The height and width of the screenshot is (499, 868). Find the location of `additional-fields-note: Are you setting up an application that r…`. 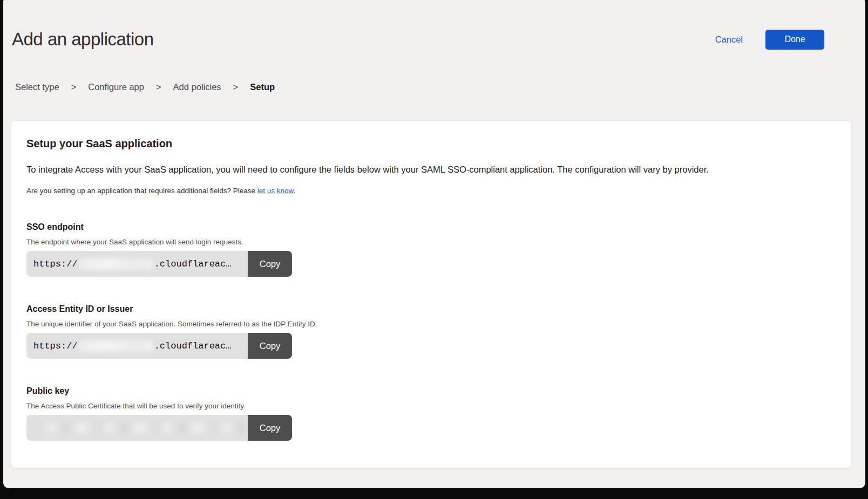

additional-fields-note: Are you setting up an application that r… is located at coordinates (431, 191).